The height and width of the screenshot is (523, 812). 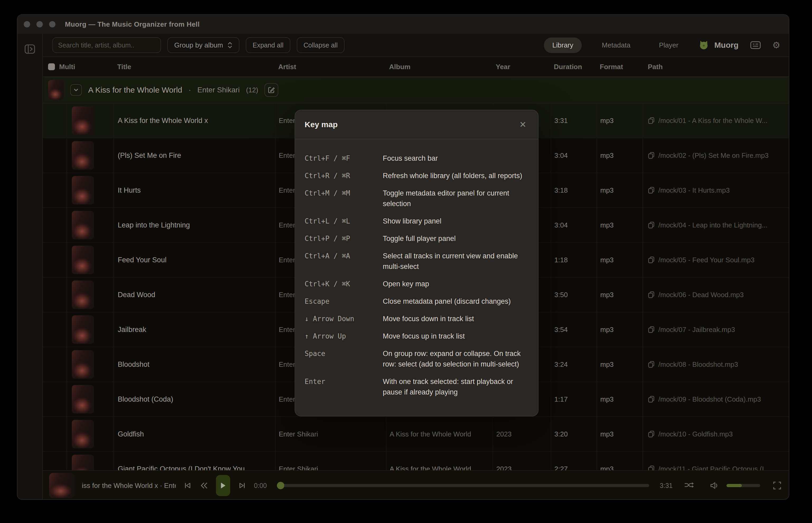 What do you see at coordinates (344, 359) in the screenshot?
I see `shortcut-keys: Space` at bounding box center [344, 359].